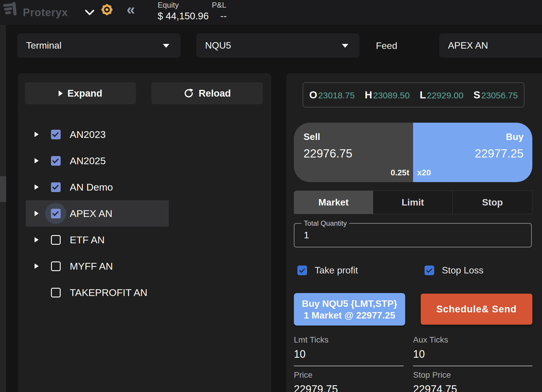 The image size is (542, 392). What do you see at coordinates (358, 153) in the screenshot?
I see `sell-price: 22976.75` at bounding box center [358, 153].